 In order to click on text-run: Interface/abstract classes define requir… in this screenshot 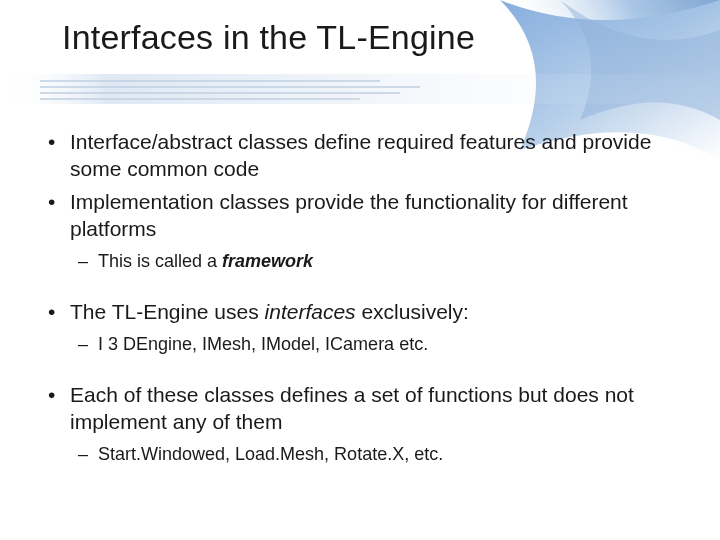, I will do `click(360, 155)`.